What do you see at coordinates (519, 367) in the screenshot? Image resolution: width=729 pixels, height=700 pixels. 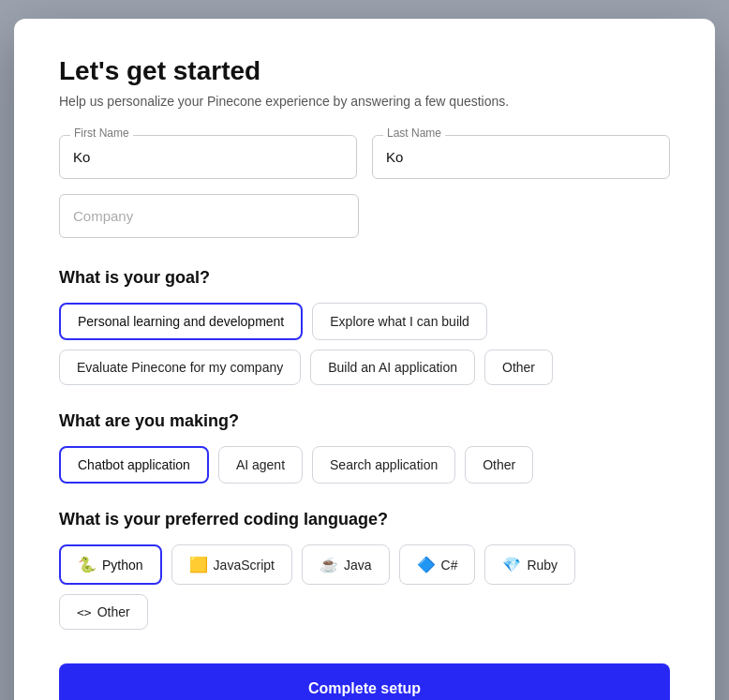 I see `chip-other-goal-label: Other` at bounding box center [519, 367].